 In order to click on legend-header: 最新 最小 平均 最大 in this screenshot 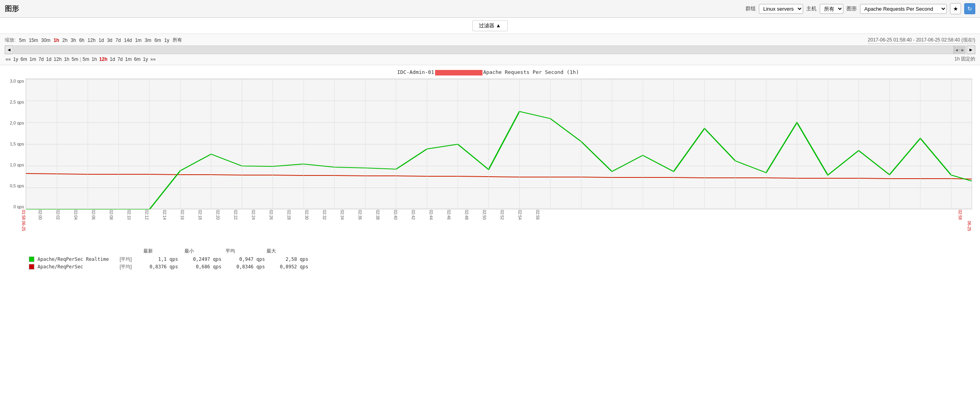, I will do `click(556, 251)`.